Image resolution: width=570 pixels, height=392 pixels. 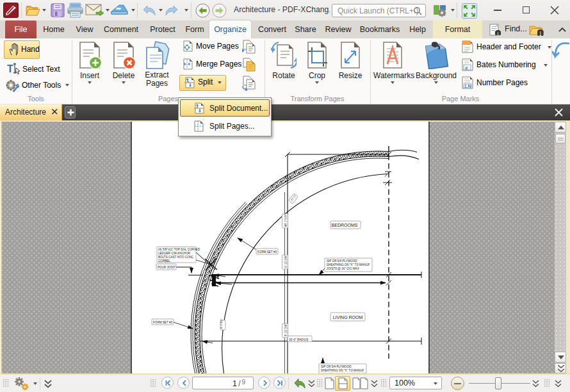 What do you see at coordinates (179, 250) in the screenshot?
I see `svg-text: (4) 5/8"x11" TOP SGL CURVED` at bounding box center [179, 250].